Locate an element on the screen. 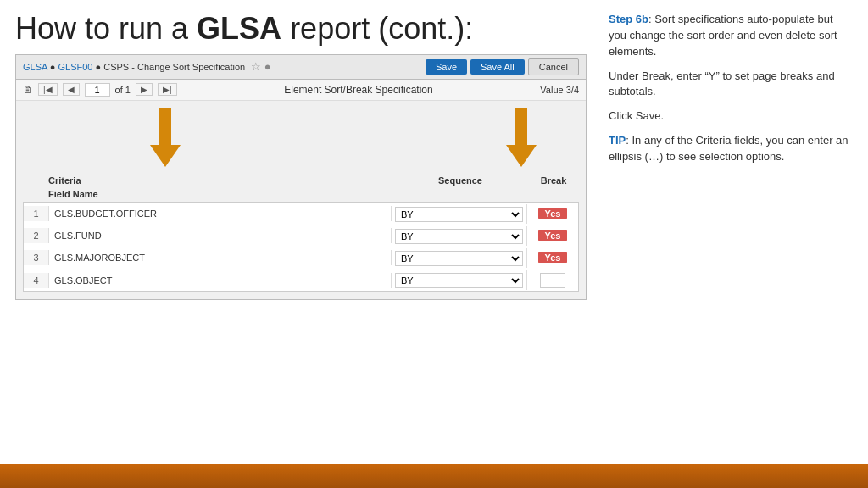 The height and width of the screenshot is (488, 868). toolbar: GLSA ● GLSF00 ● CSPS - Change Sort Speci… is located at coordinates (301, 68).